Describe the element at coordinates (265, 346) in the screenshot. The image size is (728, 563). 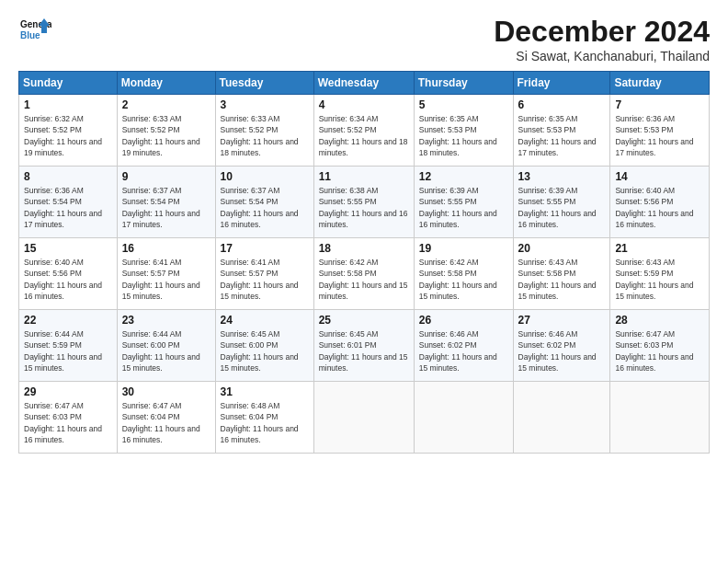
I see `table-row: 24 Sunrise: 6:45 AMSunset: 6:00 PMDaylig…` at that location.